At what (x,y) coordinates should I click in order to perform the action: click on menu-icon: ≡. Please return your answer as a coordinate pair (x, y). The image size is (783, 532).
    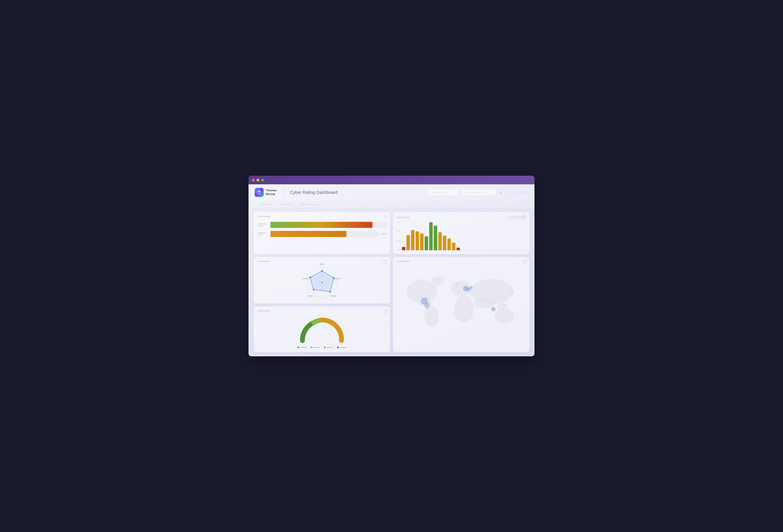
    Looking at the image, I should click on (528, 192).